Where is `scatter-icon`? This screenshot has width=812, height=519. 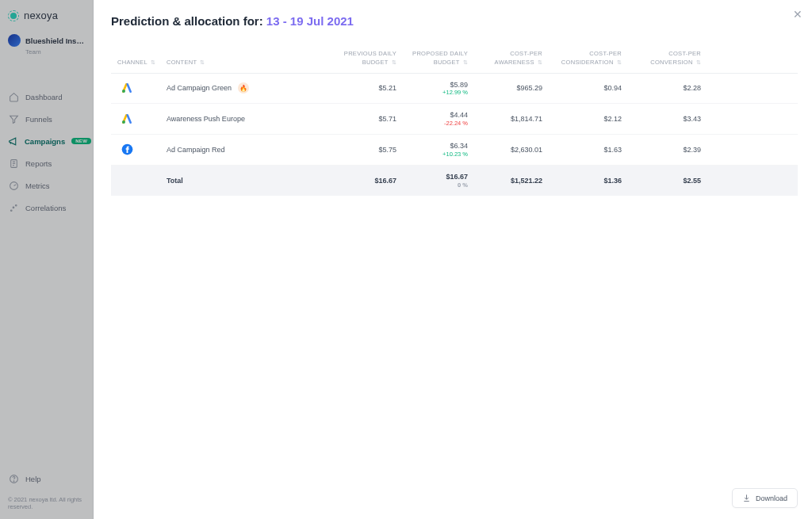 scatter-icon is located at coordinates (13, 208).